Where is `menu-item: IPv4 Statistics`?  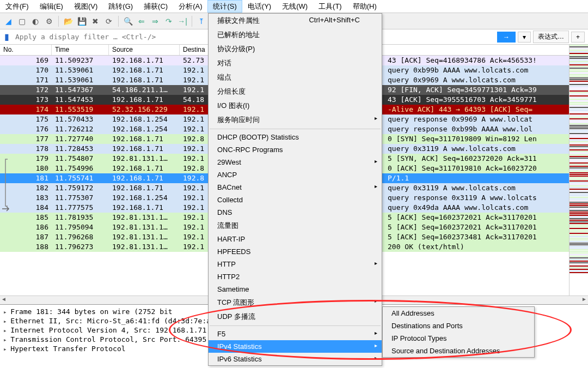 menu-item: IPv4 Statistics is located at coordinates (295, 347).